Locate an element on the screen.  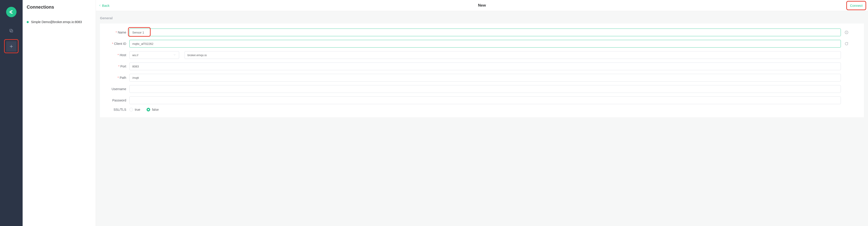
refresh-clientid-button is located at coordinates (846, 44).